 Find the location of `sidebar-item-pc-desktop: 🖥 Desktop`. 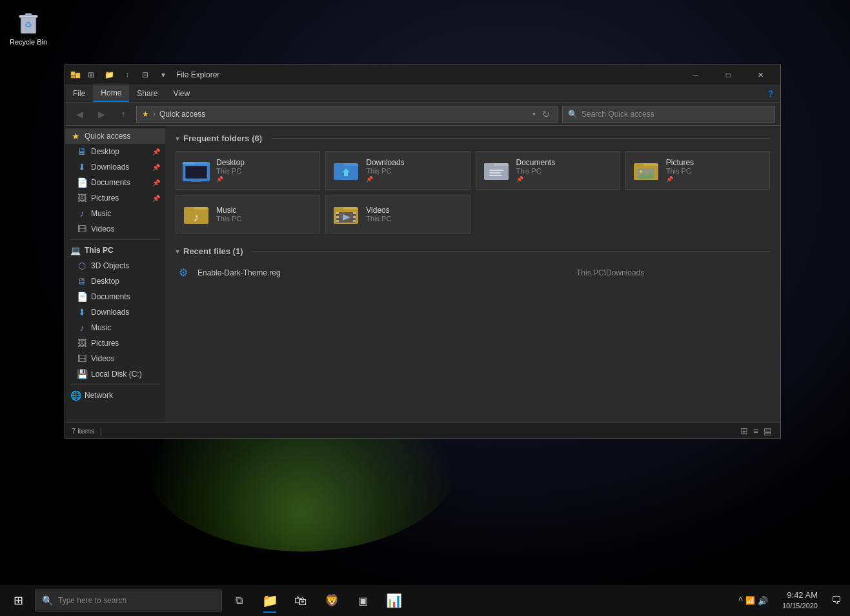

sidebar-item-pc-desktop: 🖥 Desktop is located at coordinates (115, 281).